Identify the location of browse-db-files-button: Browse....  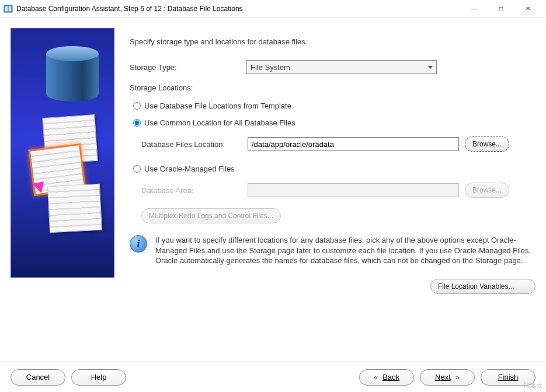
(487, 144).